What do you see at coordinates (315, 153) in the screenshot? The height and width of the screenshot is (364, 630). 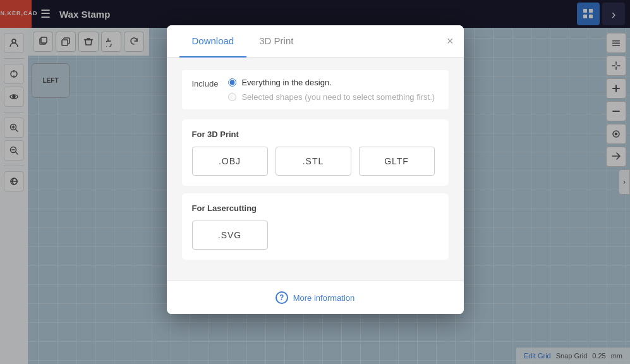 I see `format-section-3d: For 3D Print .OBJ .STL GLTF` at bounding box center [315, 153].